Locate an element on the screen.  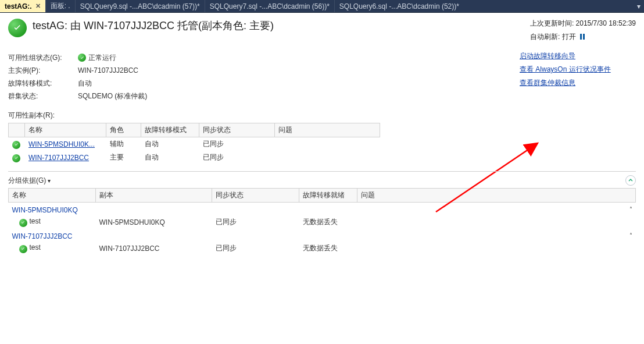
primary-instance-label: 主实例(P): is located at coordinates (43, 71).